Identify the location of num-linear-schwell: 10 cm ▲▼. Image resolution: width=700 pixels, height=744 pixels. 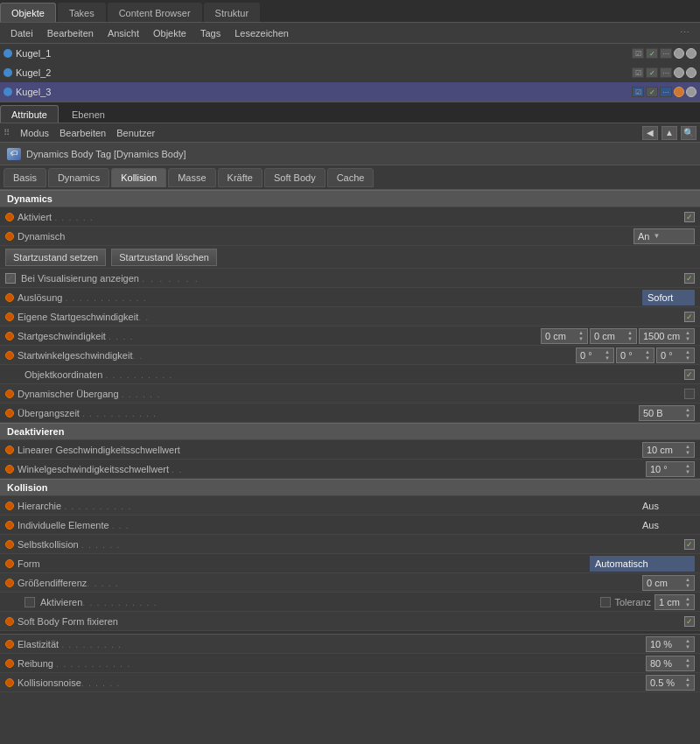
(668, 450).